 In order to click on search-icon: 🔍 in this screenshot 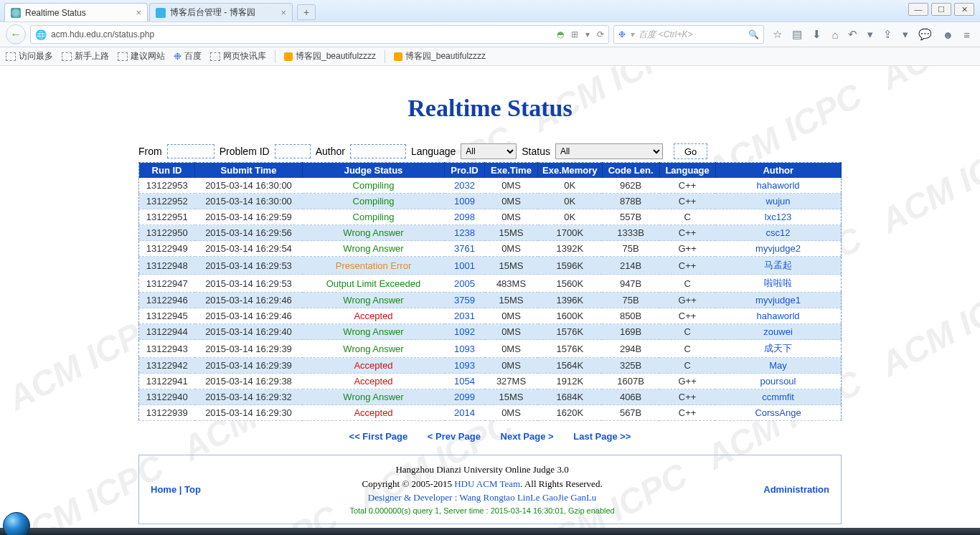, I will do `click(753, 34)`.